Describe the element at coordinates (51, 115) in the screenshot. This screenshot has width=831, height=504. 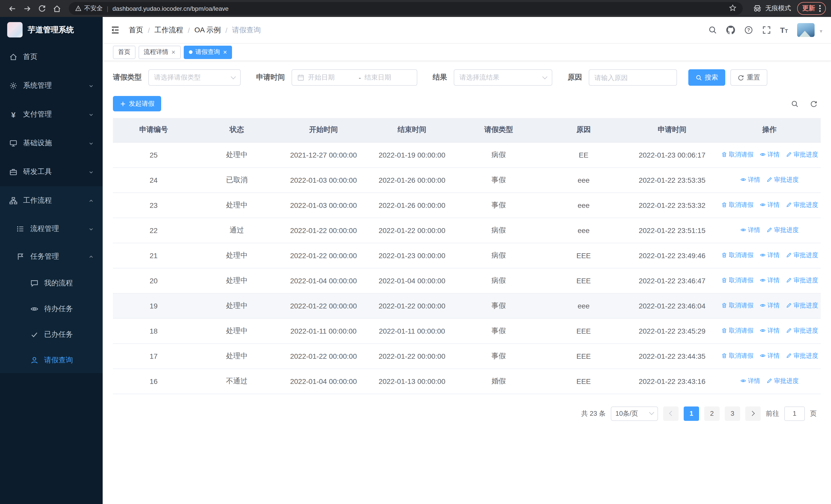
I see `sidebar-item-payment: ¥ 支付管理` at that location.